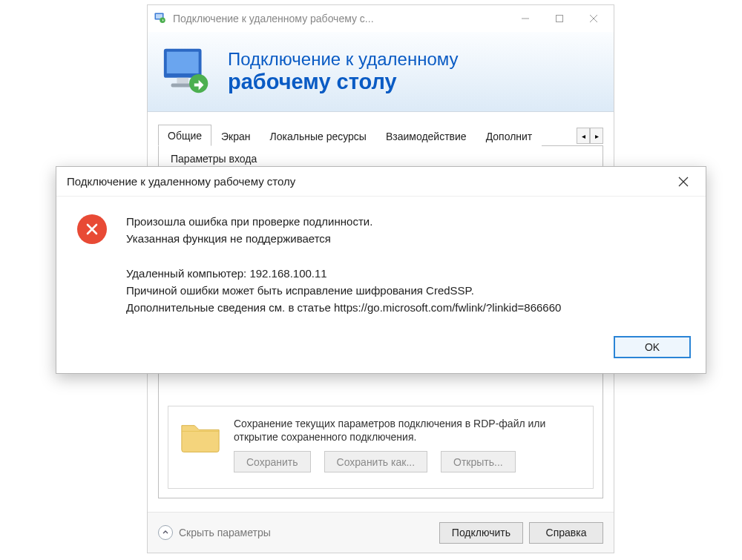 The width and height of the screenshot is (742, 560). What do you see at coordinates (160, 19) in the screenshot?
I see `rdp-app-icon` at bounding box center [160, 19].